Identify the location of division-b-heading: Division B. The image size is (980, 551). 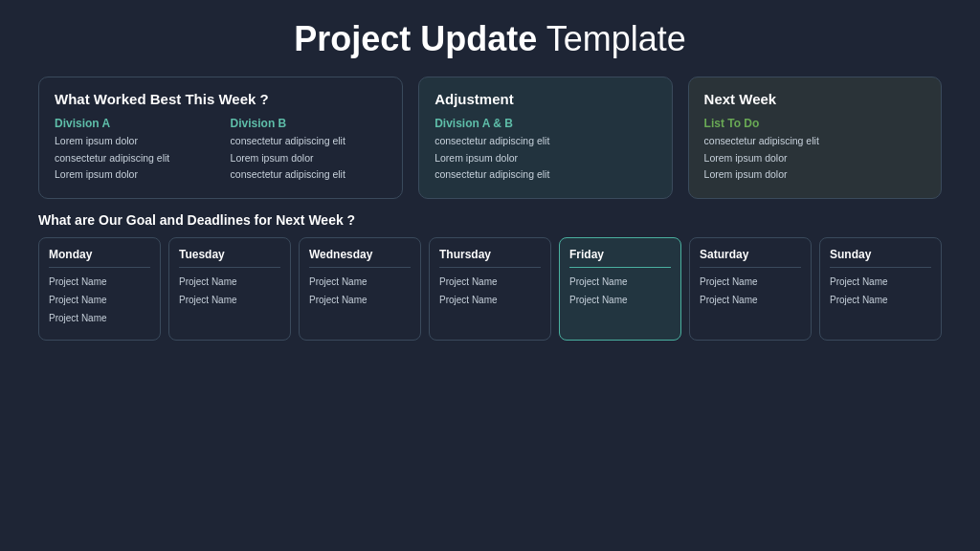
(309, 123).